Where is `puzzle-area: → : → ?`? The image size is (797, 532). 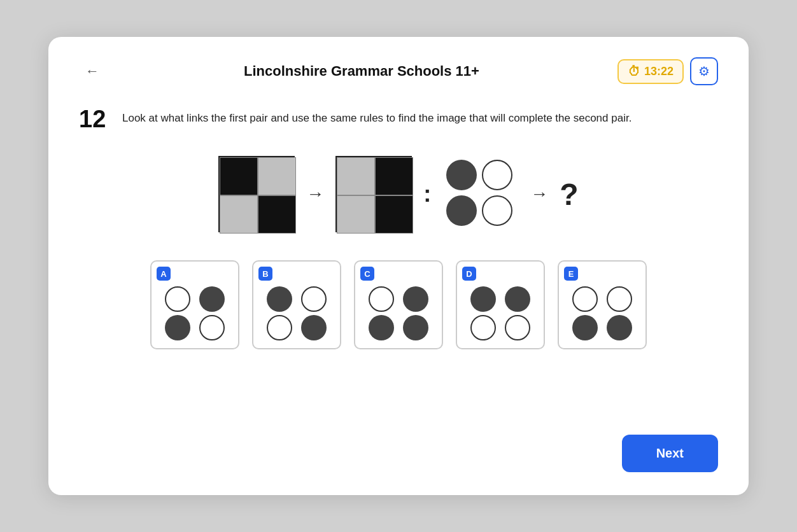
puzzle-area: → : → ? is located at coordinates (398, 194).